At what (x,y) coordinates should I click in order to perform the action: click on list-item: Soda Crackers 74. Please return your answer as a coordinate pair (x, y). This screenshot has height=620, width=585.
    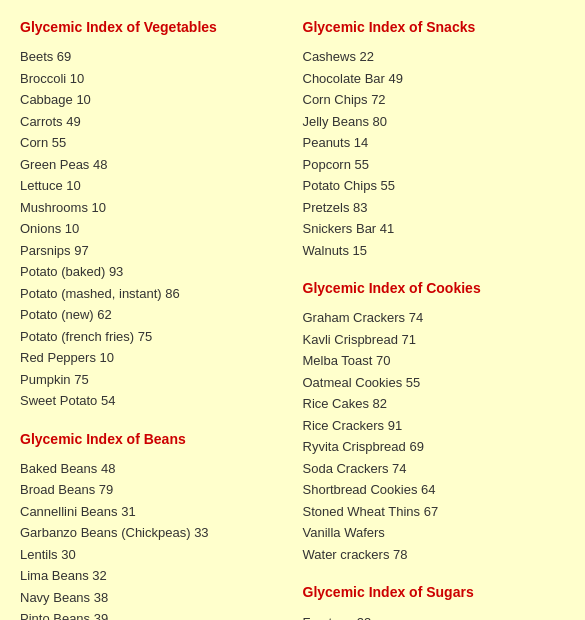
    Looking at the image, I should click on (434, 469).